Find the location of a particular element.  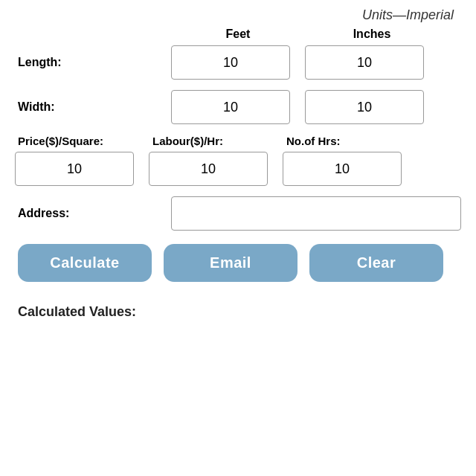

length-label: Length: is located at coordinates (93, 62).